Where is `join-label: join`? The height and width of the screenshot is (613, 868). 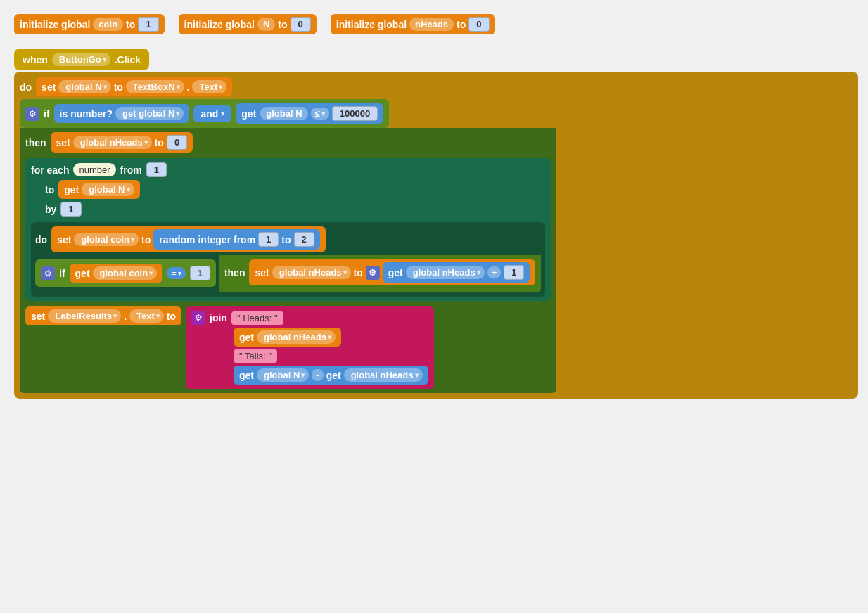 join-label: join is located at coordinates (218, 318).